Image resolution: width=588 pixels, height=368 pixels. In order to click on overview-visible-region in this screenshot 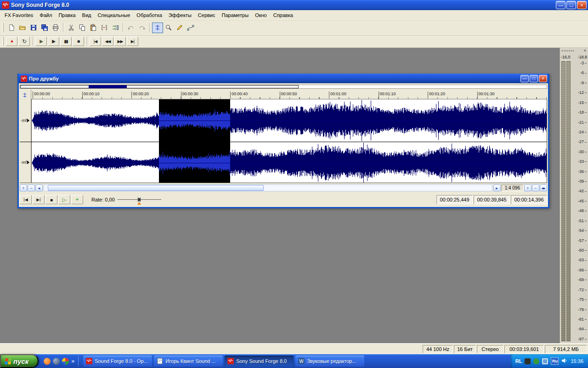, I will do `click(159, 86)`.